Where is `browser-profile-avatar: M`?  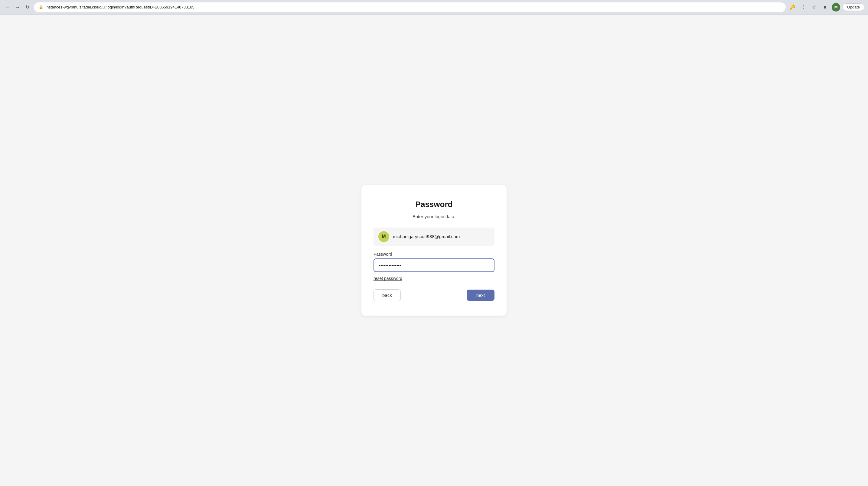 browser-profile-avatar: M is located at coordinates (836, 7).